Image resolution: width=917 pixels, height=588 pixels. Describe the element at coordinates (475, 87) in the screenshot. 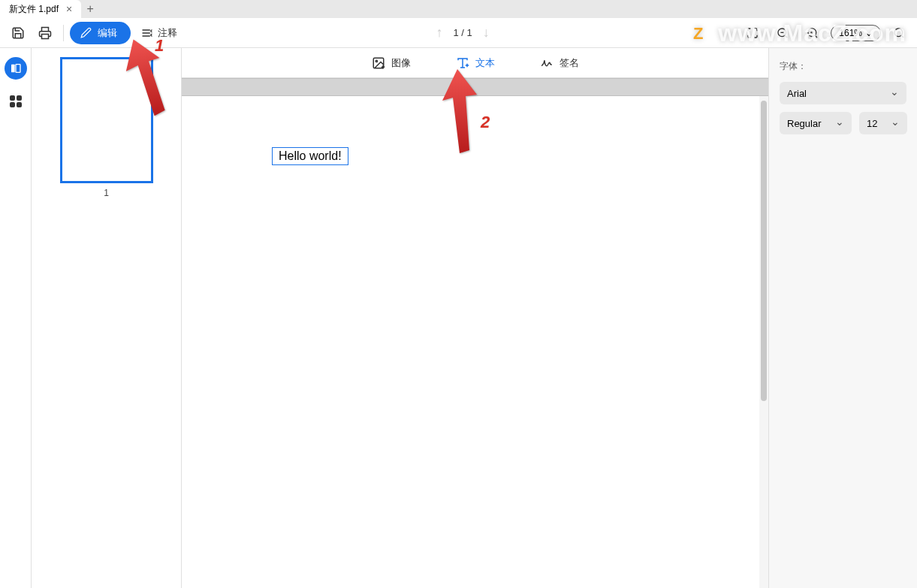

I see `page-gap` at that location.